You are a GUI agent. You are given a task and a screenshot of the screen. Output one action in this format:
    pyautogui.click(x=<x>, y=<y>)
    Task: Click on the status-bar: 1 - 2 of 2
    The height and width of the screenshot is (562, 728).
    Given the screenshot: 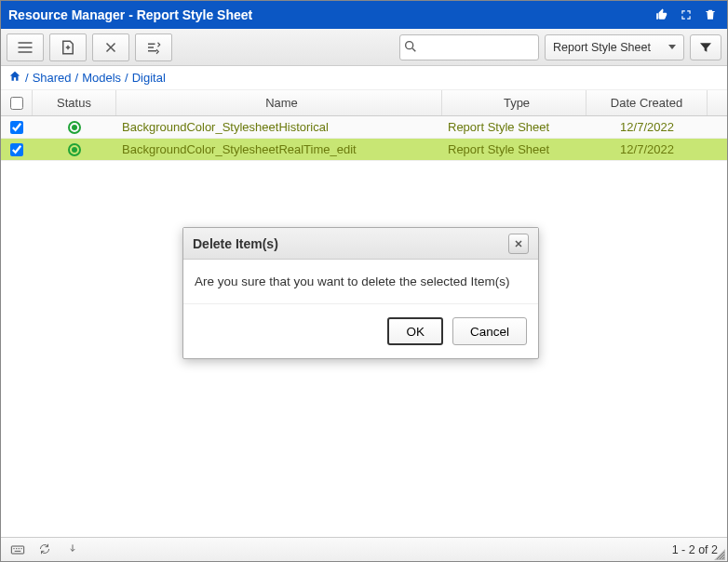 What is the action you would take?
    pyautogui.click(x=364, y=549)
    